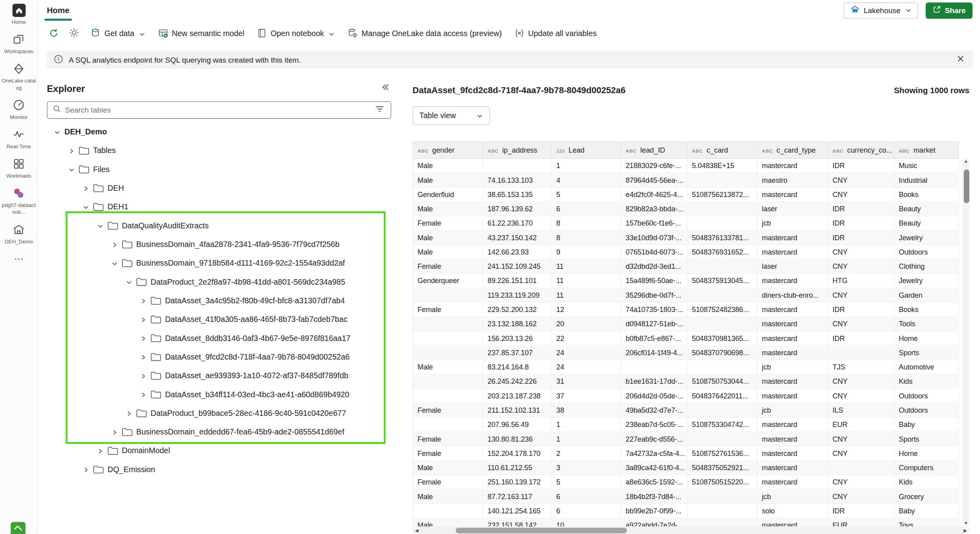 Image resolution: width=980 pixels, height=534 pixels. Describe the element at coordinates (686, 237) in the screenshot. I see `table-row: Male43.237.150.142833e10d9d-073f-...5048…` at that location.